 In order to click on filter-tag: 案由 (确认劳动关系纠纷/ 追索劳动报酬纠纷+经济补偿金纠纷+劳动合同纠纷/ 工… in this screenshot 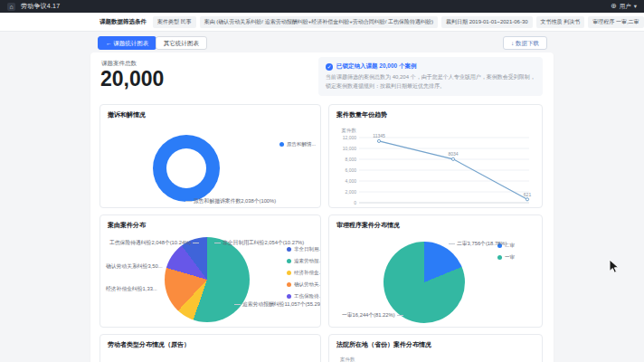, I will do `click(318, 22)`.